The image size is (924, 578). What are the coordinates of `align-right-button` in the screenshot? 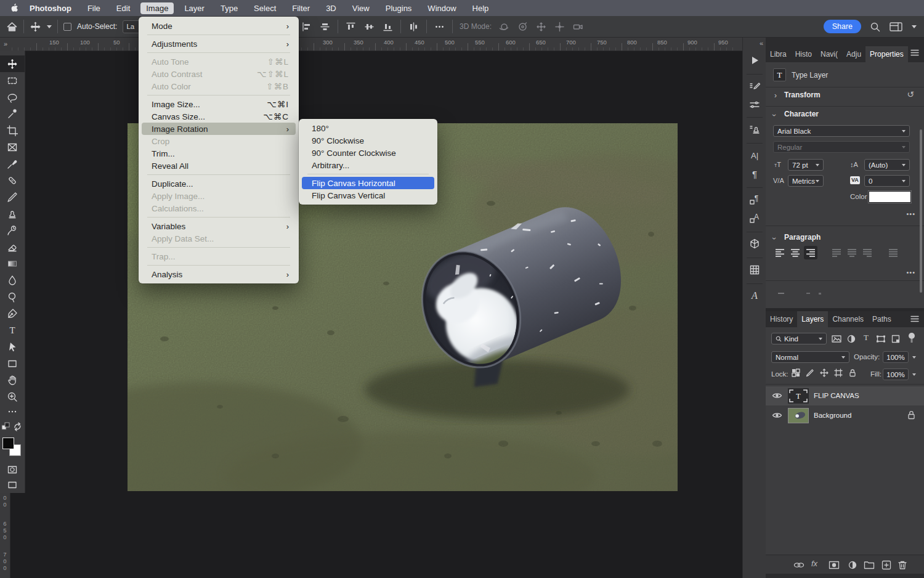 It's located at (811, 253).